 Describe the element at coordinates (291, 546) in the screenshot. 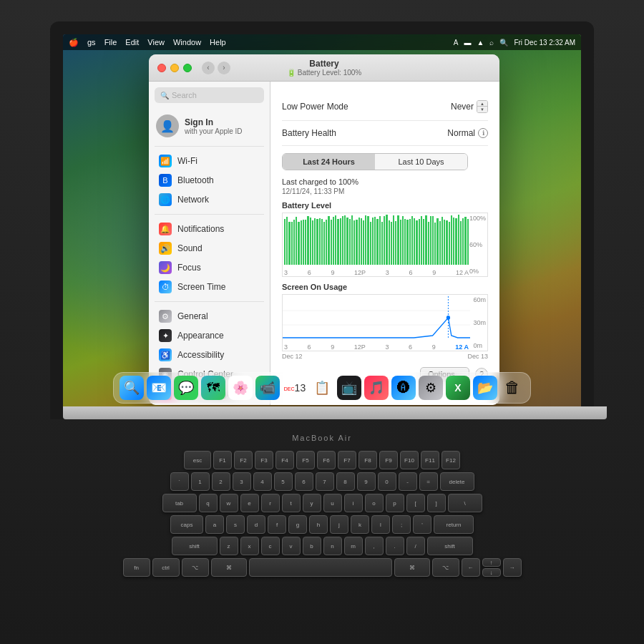

I see `key-v: v` at that location.